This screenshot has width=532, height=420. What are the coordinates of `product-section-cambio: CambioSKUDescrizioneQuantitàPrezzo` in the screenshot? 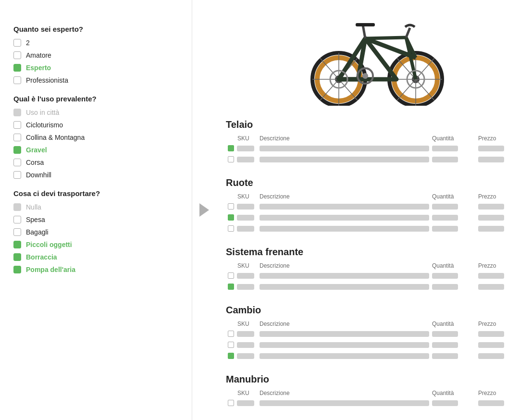 It's located at (372, 333).